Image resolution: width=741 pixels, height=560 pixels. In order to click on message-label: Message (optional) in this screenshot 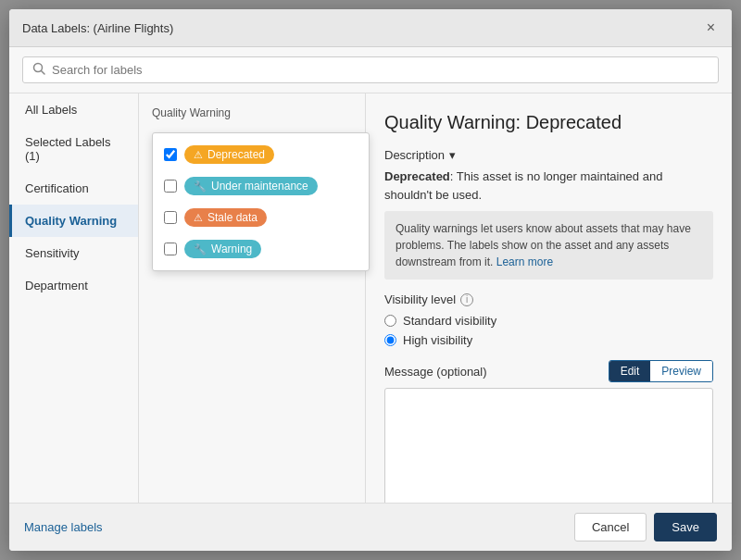, I will do `click(435, 372)`.